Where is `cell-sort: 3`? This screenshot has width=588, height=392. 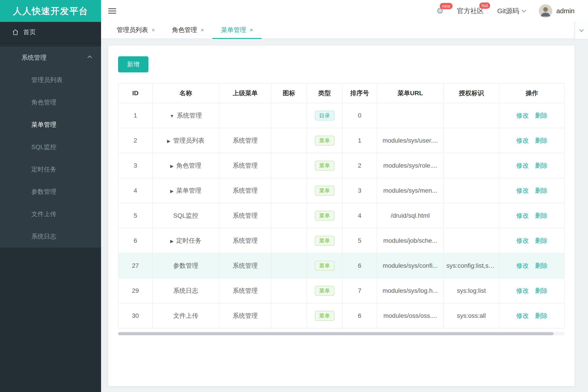
cell-sort: 3 is located at coordinates (360, 190).